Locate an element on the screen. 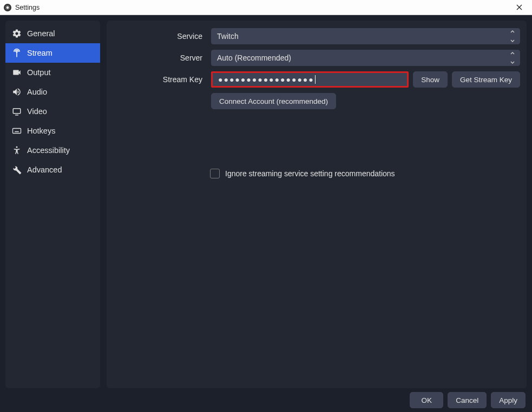  server-value: Auto (Recommended) is located at coordinates (254, 58).